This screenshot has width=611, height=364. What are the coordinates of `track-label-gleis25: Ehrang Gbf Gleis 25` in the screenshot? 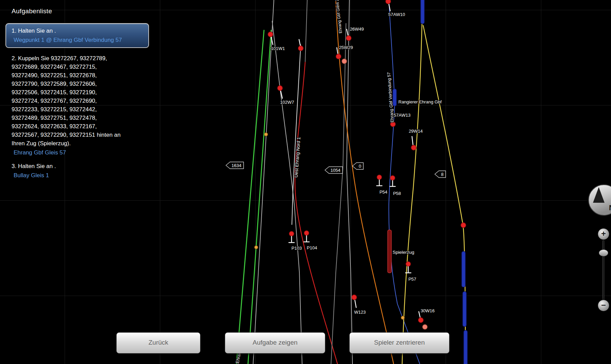 It's located at (339, 17).